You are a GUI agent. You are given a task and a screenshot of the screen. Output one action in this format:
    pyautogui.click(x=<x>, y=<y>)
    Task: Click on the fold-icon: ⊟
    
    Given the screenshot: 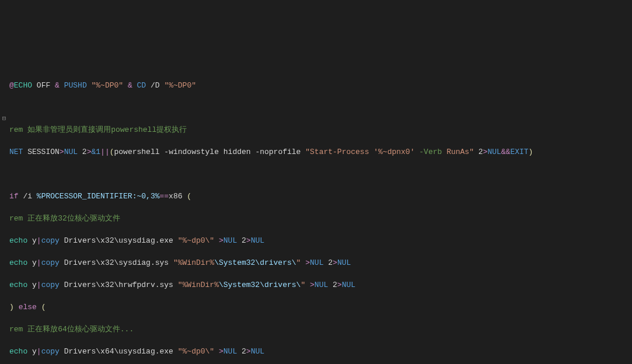 What is the action you would take?
    pyautogui.click(x=4, y=119)
    